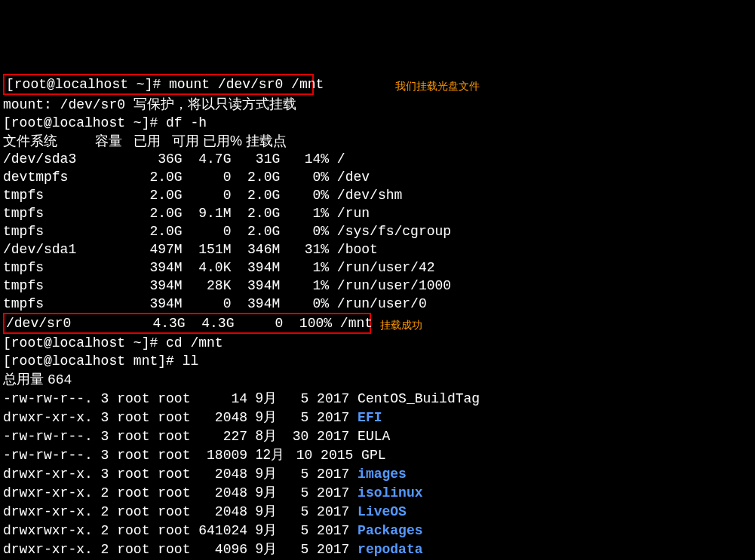 The width and height of the screenshot is (755, 560). Describe the element at coordinates (158, 84) in the screenshot. I see `highlight-box-mount: [root@localhost ~]# mount /dev/sr0 /mnt` at that location.